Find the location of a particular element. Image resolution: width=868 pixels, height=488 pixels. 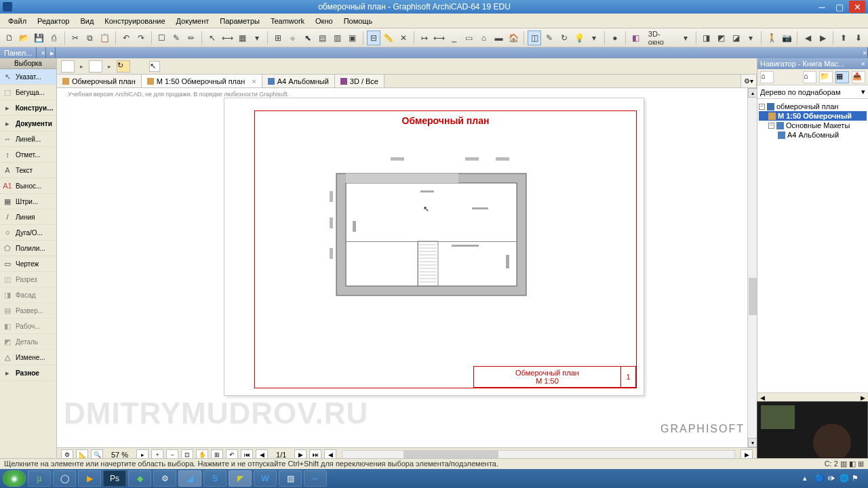

drop2-icon: ▾ is located at coordinates (594, 38).